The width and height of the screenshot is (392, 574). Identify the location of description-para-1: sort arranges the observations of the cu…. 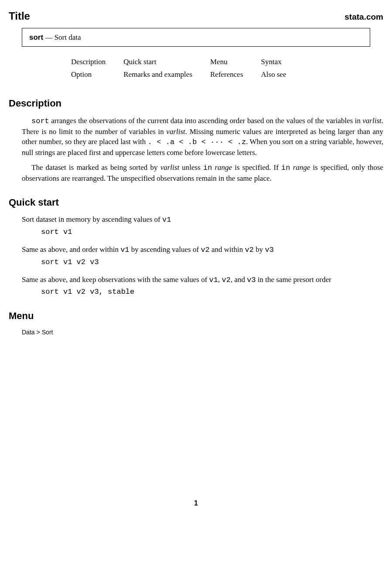
(202, 137).